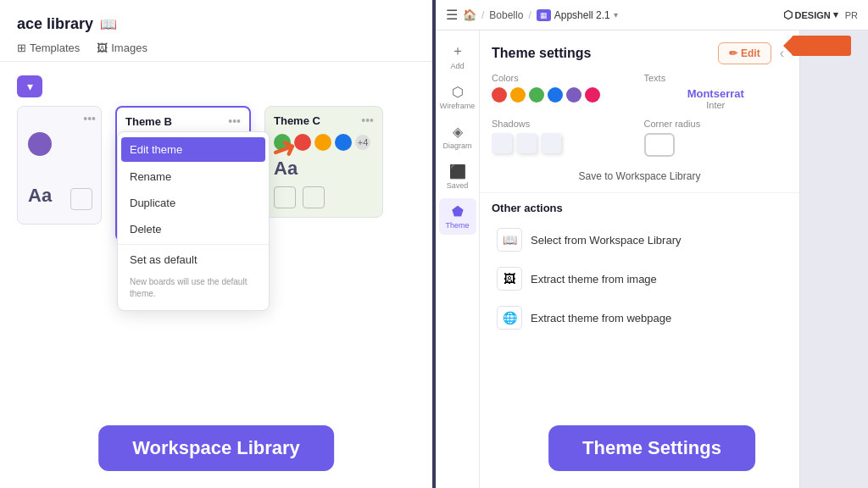  What do you see at coordinates (458, 259) in the screenshot?
I see `icon-sidebar: ＋ Add ⬡ Wireframe ◈ Diagram ⬛ Saved ⬟ Th…` at bounding box center [458, 259].